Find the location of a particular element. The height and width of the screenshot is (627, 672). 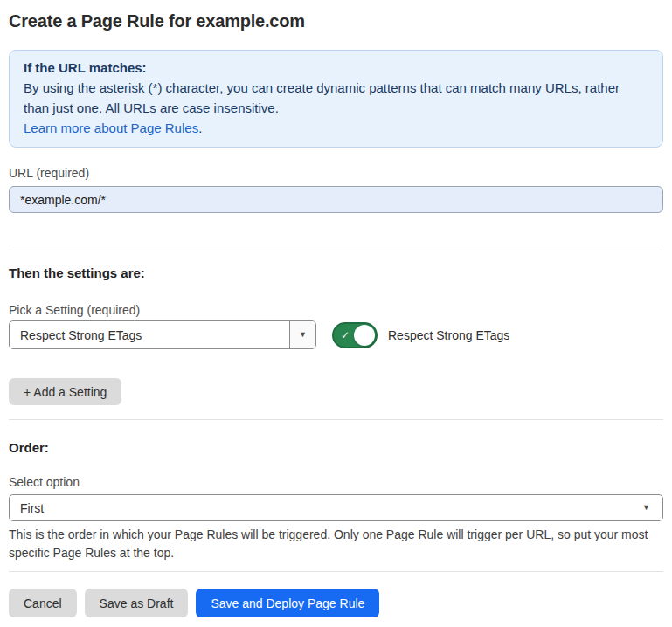

check-icon: ✓ is located at coordinates (345, 334).